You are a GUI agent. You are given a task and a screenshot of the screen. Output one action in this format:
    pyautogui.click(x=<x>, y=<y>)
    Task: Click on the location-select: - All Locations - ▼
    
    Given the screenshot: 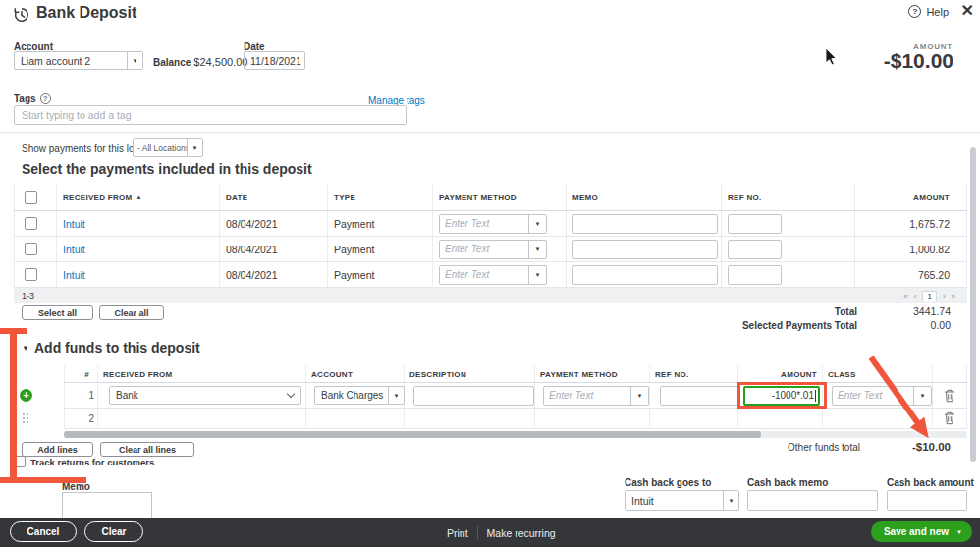 What is the action you would take?
    pyautogui.click(x=168, y=147)
    